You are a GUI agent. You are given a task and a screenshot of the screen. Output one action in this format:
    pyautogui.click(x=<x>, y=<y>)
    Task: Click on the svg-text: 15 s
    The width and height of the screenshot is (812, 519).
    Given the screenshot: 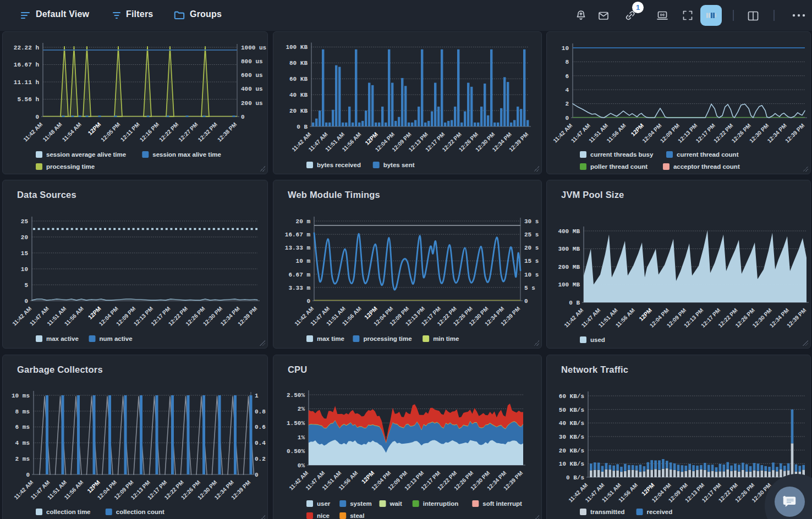 What is the action you would take?
    pyautogui.click(x=531, y=261)
    